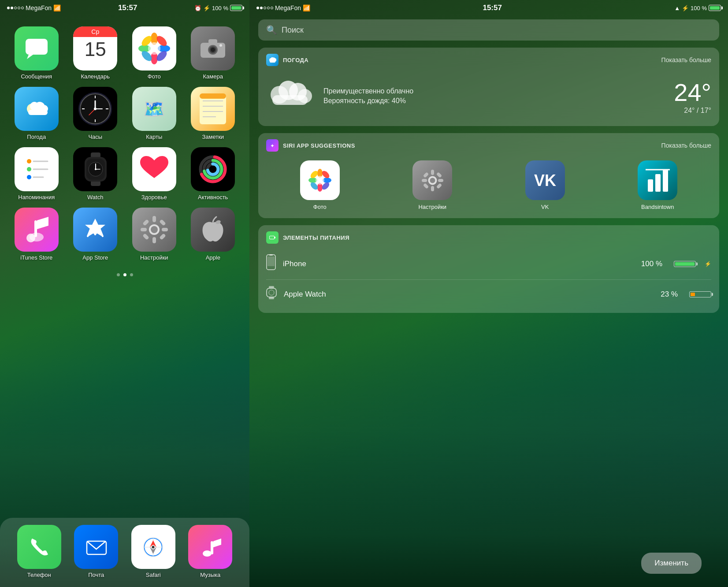  Describe the element at coordinates (469, 294) in the screenshot. I see `watch-device-name: Apple Watch` at that location.